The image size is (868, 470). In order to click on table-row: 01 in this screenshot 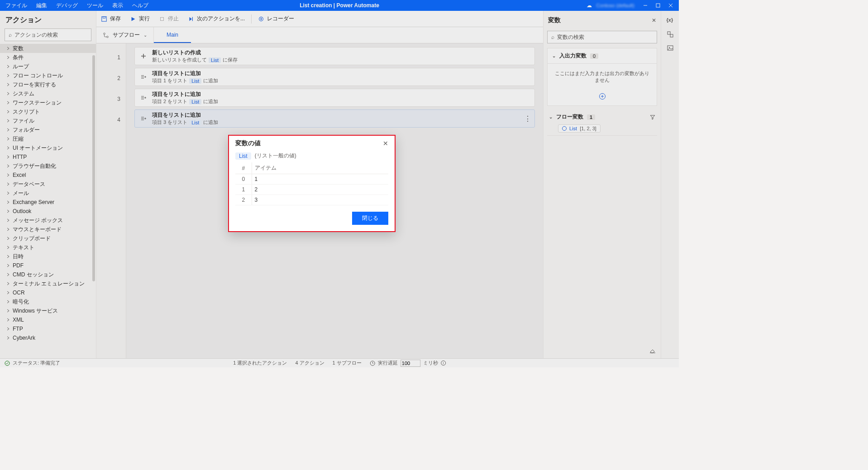, I will do `click(312, 179)`.